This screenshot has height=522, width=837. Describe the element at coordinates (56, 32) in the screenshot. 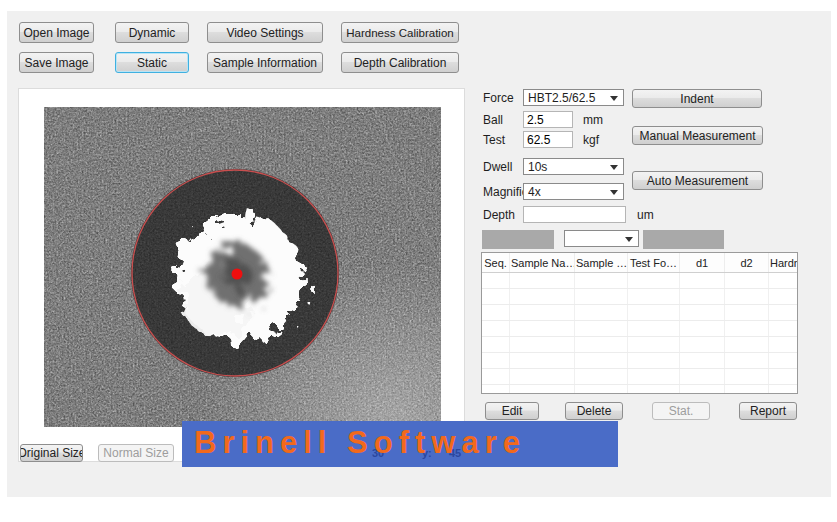

I see `open-image-button: Open Image` at that location.